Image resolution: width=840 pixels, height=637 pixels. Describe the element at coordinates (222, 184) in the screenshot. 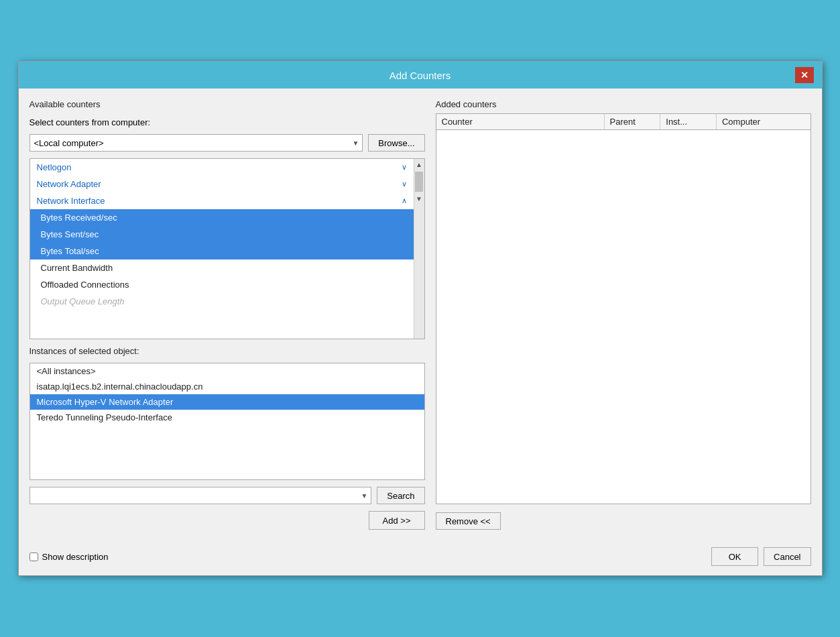

I see `counter-group-network-adapter: Network Adapter ∨` at that location.